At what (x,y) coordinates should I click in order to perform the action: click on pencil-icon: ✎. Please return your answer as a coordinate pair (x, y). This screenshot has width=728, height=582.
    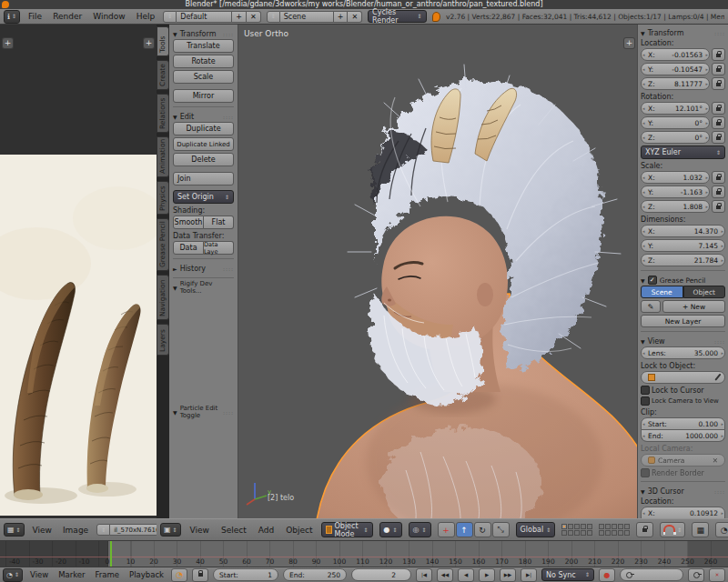
    Looking at the image, I should click on (651, 306).